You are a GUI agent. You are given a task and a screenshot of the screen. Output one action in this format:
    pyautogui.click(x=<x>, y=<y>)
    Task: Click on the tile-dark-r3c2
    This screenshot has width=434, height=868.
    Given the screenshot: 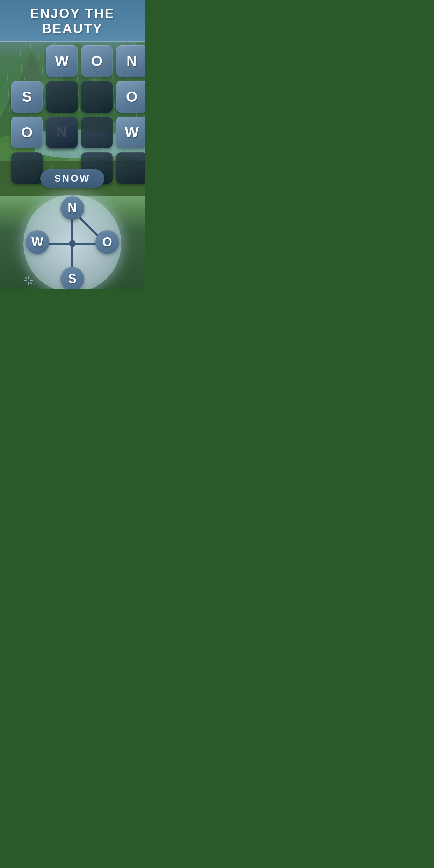 What is the action you would take?
    pyautogui.click(x=62, y=132)
    